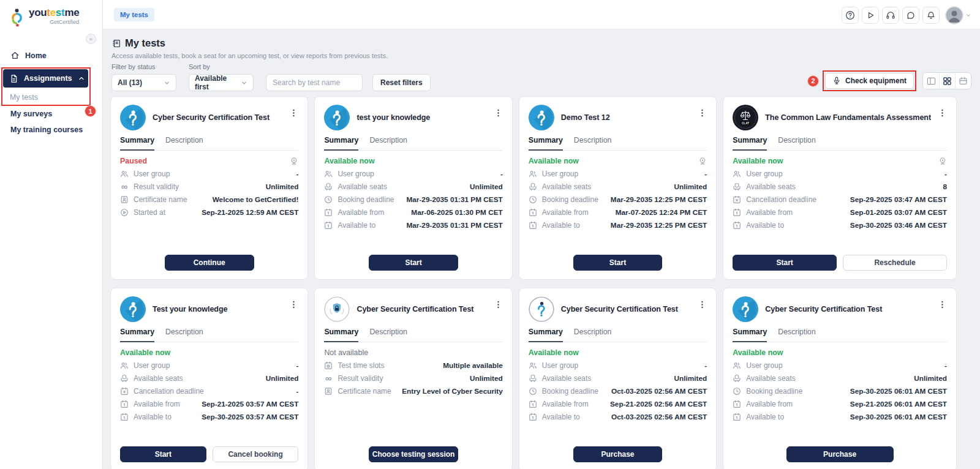  What do you see at coordinates (850, 15) in the screenshot?
I see `help-button` at bounding box center [850, 15].